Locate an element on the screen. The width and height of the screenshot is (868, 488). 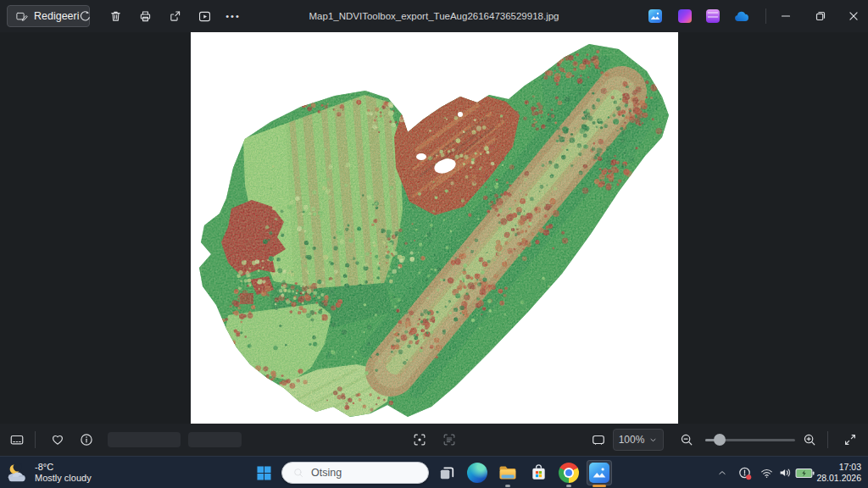
visual-search-icon is located at coordinates (420, 440).